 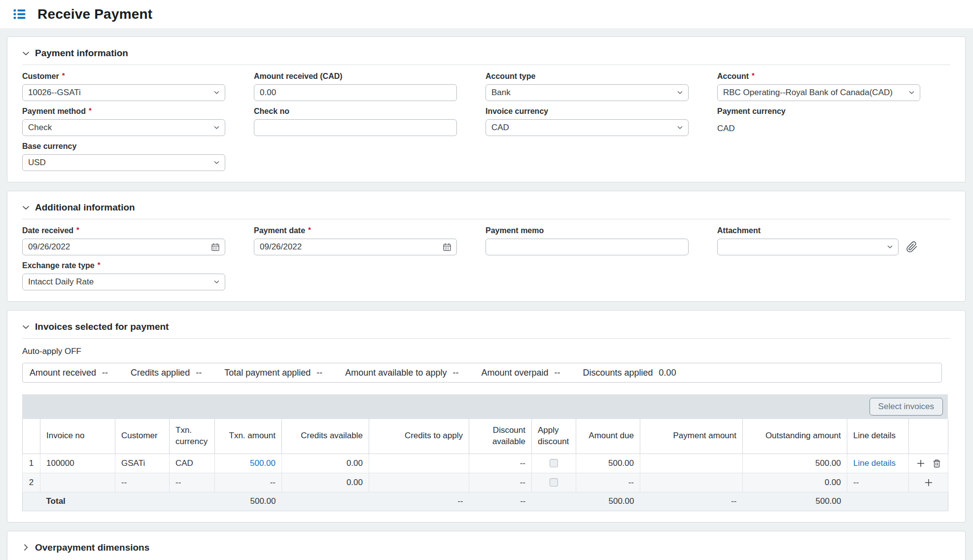 What do you see at coordinates (692, 501) in the screenshot?
I see `total-payment-amount: --` at bounding box center [692, 501].